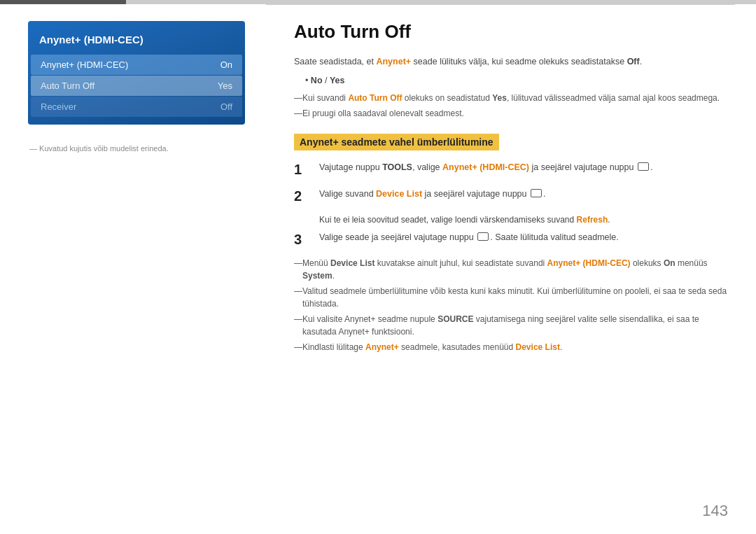 This screenshot has height=534, width=756. What do you see at coordinates (396, 142) in the screenshot?
I see `section-heading: Anynet+ seadmete vahel ümberlülitumine` at bounding box center [396, 142].